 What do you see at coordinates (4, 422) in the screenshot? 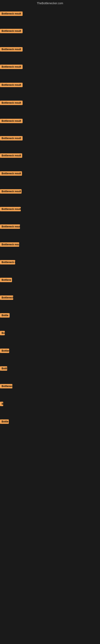
I see `bottleneck-badge-24: Bottle` at bounding box center [4, 422].